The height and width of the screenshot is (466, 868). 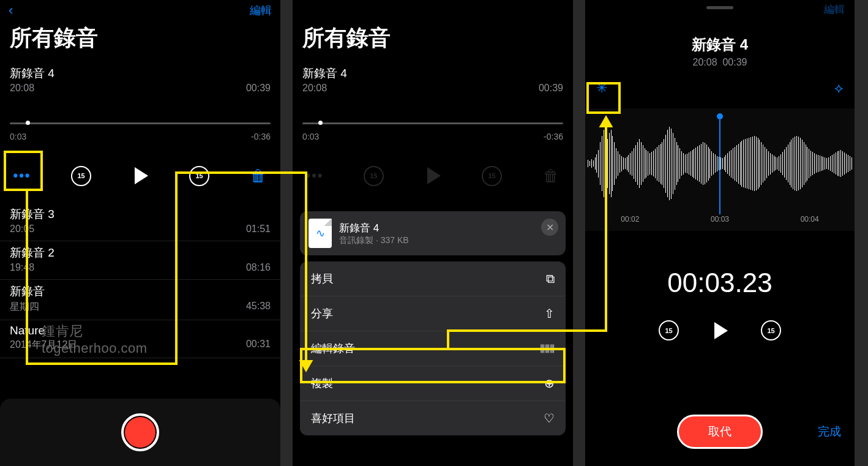 What do you see at coordinates (11, 10) in the screenshot?
I see `back-chevron-icon: ‹` at bounding box center [11, 10].